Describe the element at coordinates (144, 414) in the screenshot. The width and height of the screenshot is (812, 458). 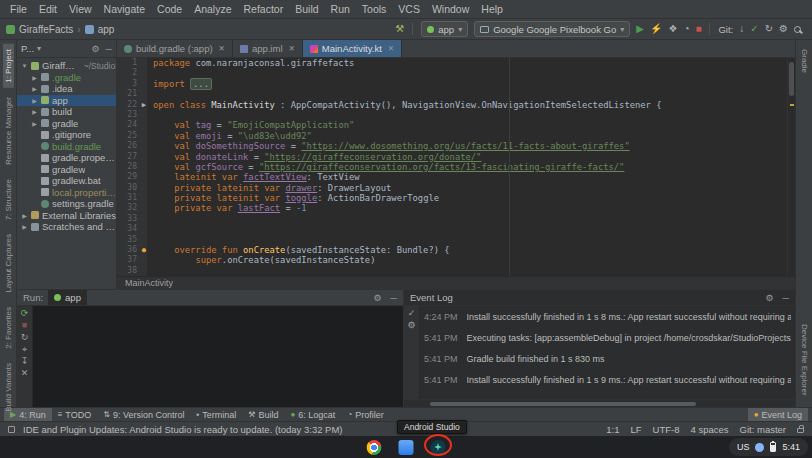
I see `toolwindow-button-9-version-control: ⇅9: Version Control` at that location.